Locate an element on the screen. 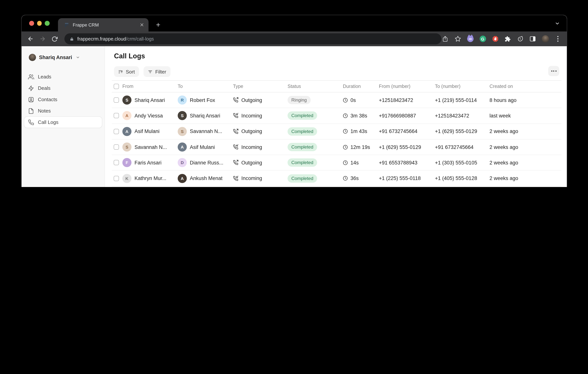  sidebar-item-deals: Deals is located at coordinates (63, 88).